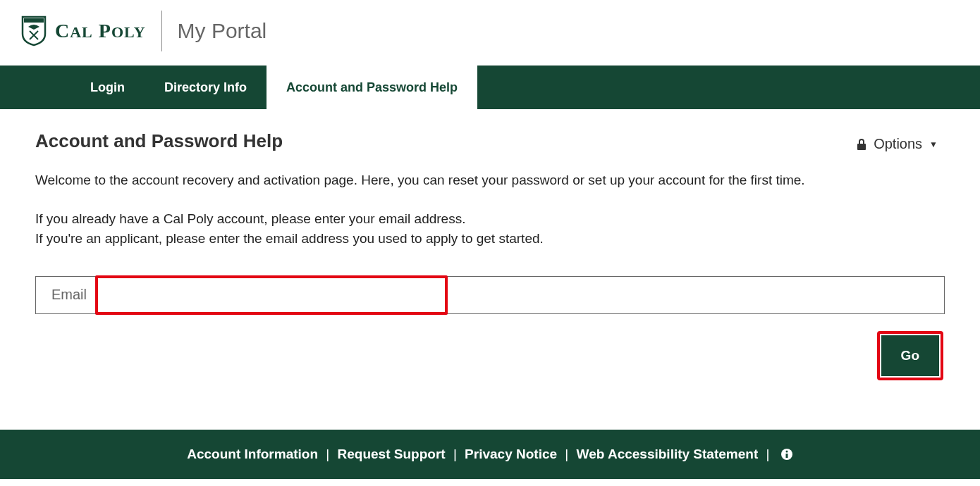 This screenshot has width=980, height=486. Describe the element at coordinates (392, 454) in the screenshot. I see `footer-link-request-support: Request Support` at that location.